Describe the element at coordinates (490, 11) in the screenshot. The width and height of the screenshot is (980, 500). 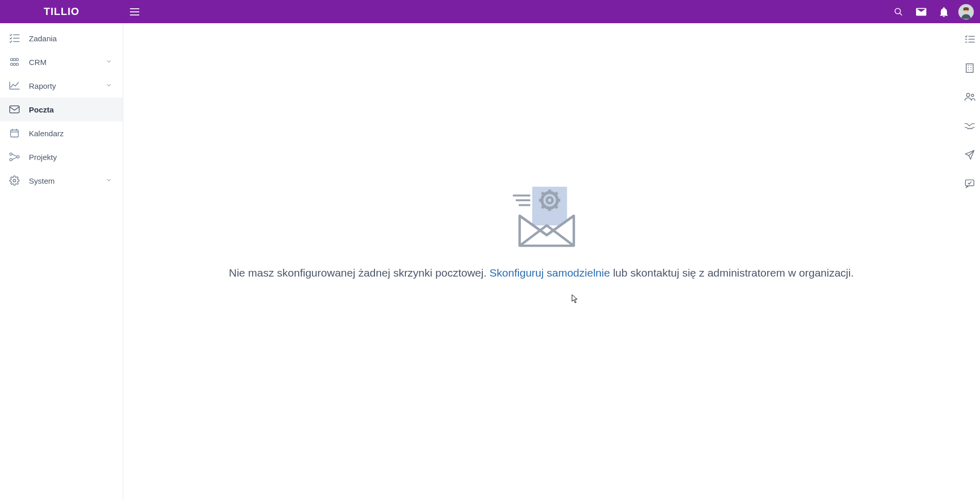
I see `topbar: TILLIO` at that location.